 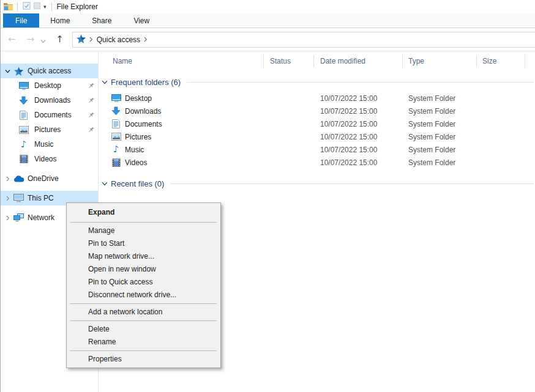 I want to click on file-row-videos: Videos 10/07/2022 15:00 System Folder, so click(x=317, y=163).